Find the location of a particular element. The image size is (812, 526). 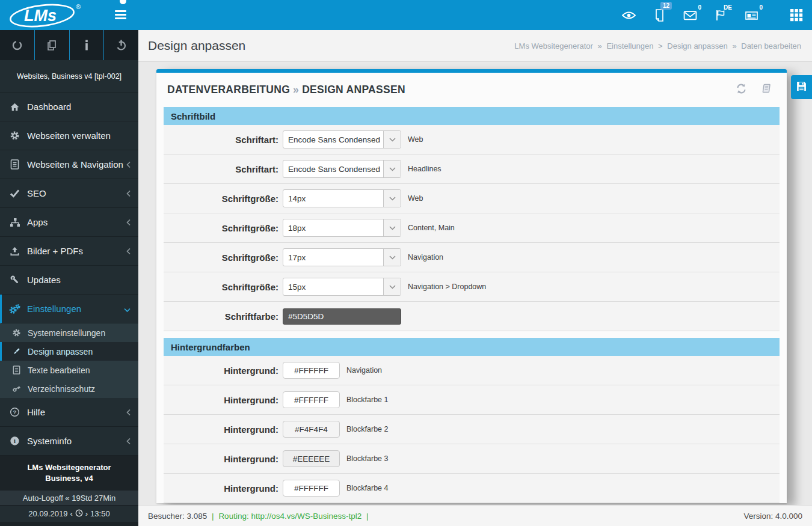

sidebar-item-systeminfo: i Systeminfo is located at coordinates (69, 441).